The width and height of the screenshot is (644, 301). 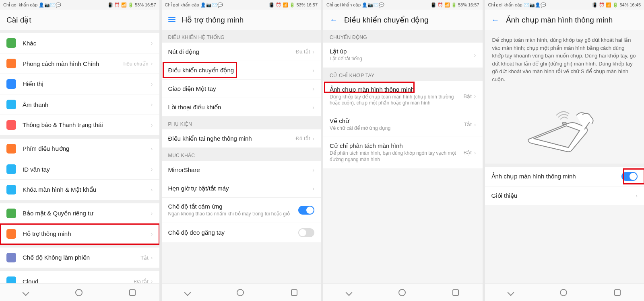 I want to click on row-label: Âm thanh, so click(x=87, y=104).